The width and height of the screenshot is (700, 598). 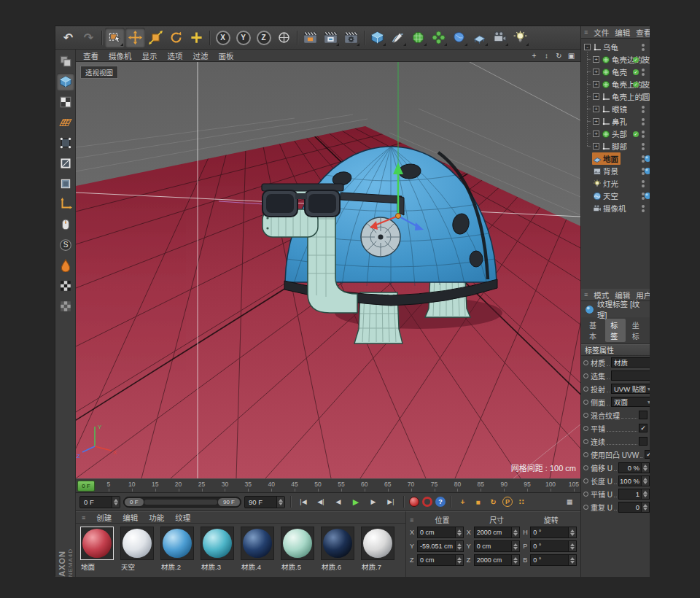 What do you see at coordinates (104, 518) in the screenshot?
I see `material-manager-menu-item: 创建` at bounding box center [104, 518].